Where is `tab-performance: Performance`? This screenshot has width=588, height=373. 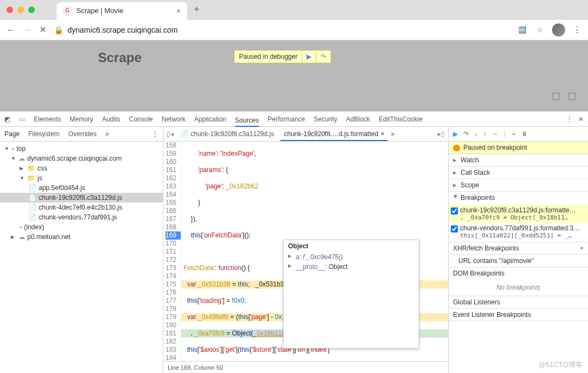 tab-performance: Performance is located at coordinates (286, 119).